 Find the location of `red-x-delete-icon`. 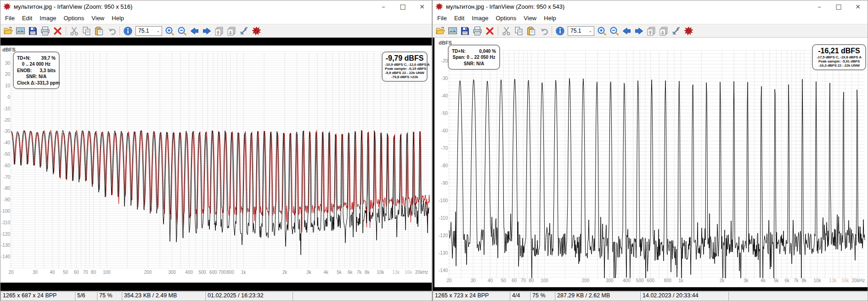

red-x-delete-icon is located at coordinates (58, 31).